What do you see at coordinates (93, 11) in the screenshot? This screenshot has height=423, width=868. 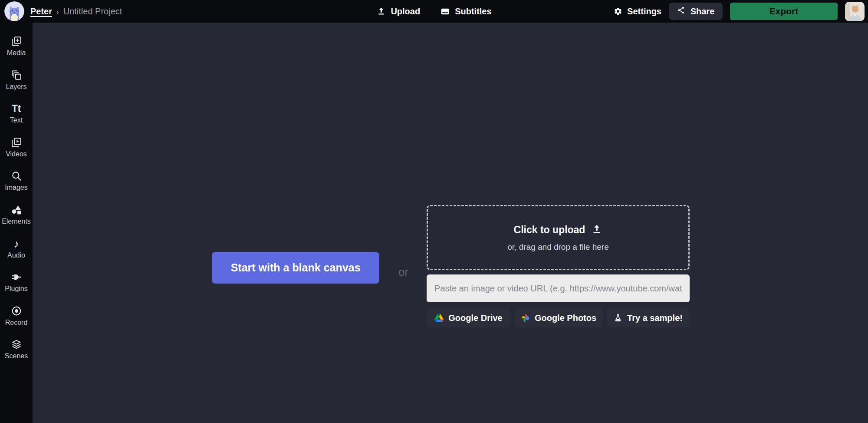 I see `breadcrumb-project-title: Untitled Project` at bounding box center [93, 11].